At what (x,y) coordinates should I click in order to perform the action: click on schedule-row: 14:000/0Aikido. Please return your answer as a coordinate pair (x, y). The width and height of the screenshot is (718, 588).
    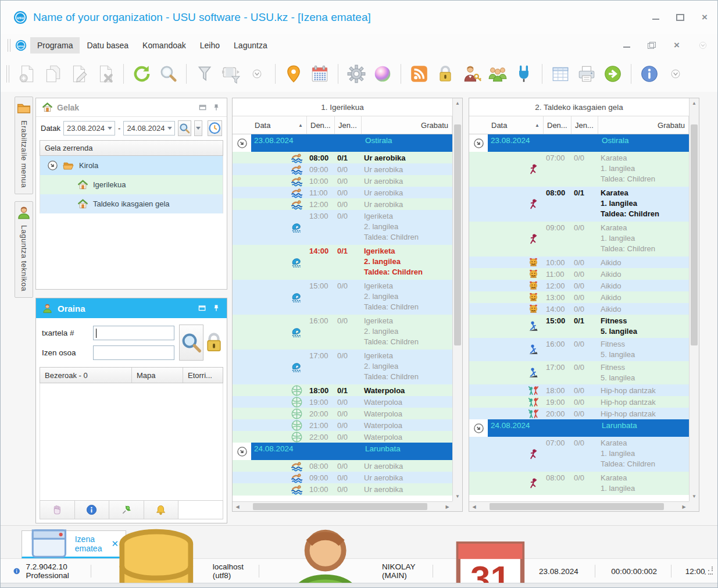
    Looking at the image, I should click on (579, 309).